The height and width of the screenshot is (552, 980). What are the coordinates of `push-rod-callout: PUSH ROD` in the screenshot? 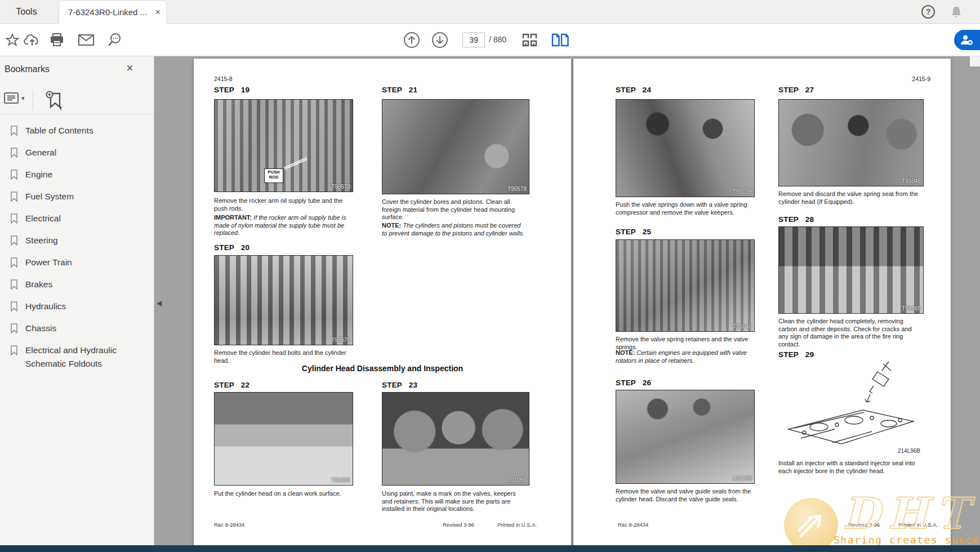 It's located at (274, 176).